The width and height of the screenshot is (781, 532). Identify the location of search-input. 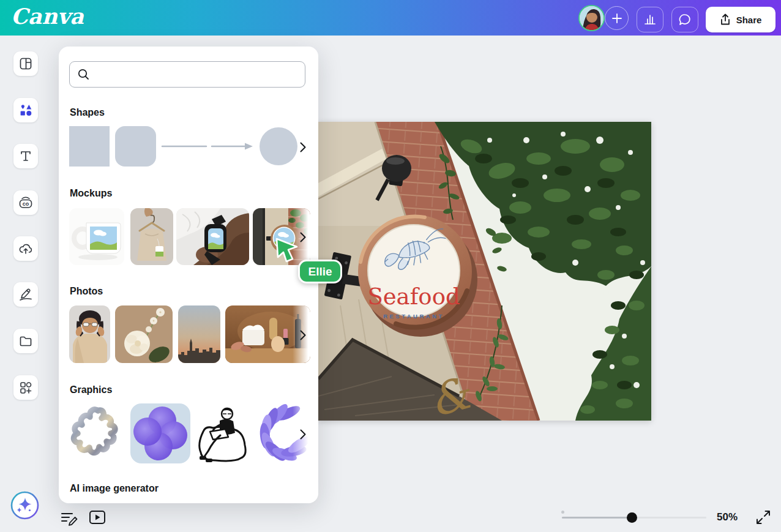
(200, 75).